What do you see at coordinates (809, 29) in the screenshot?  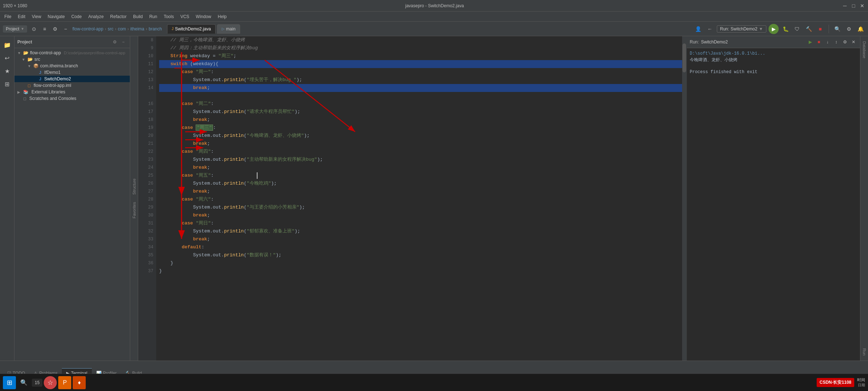 I see `build-button: 🔨` at bounding box center [809, 29].